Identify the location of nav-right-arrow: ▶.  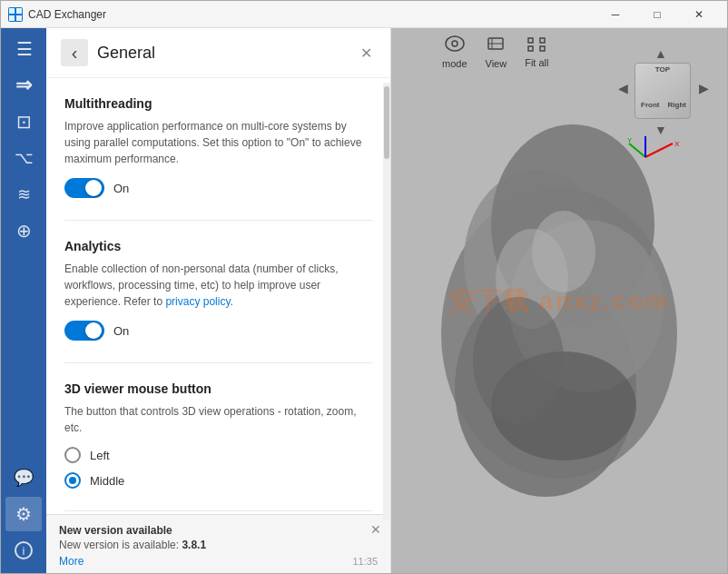
(704, 88).